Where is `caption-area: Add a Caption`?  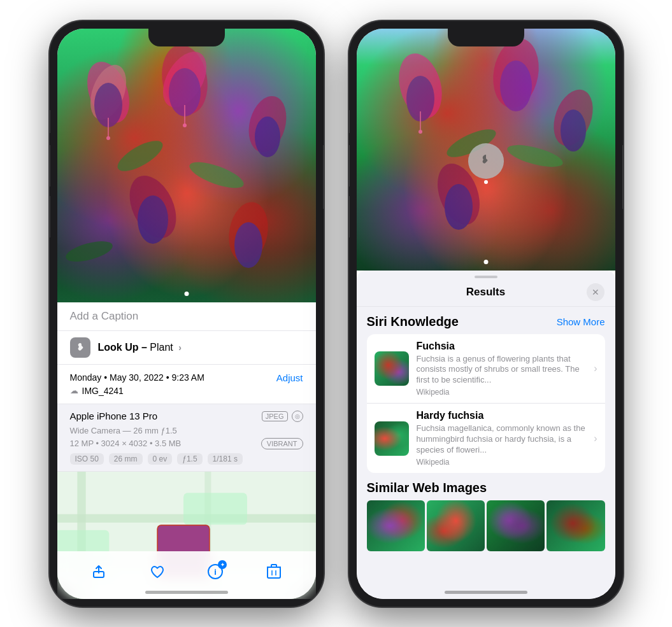 caption-area: Add a Caption is located at coordinates (187, 317).